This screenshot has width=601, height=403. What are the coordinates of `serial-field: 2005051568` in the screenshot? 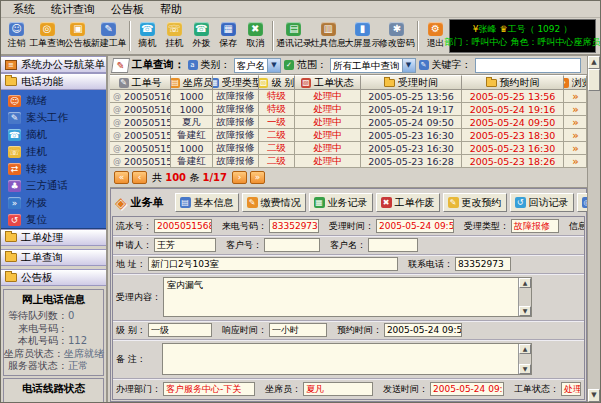 It's located at (183, 226).